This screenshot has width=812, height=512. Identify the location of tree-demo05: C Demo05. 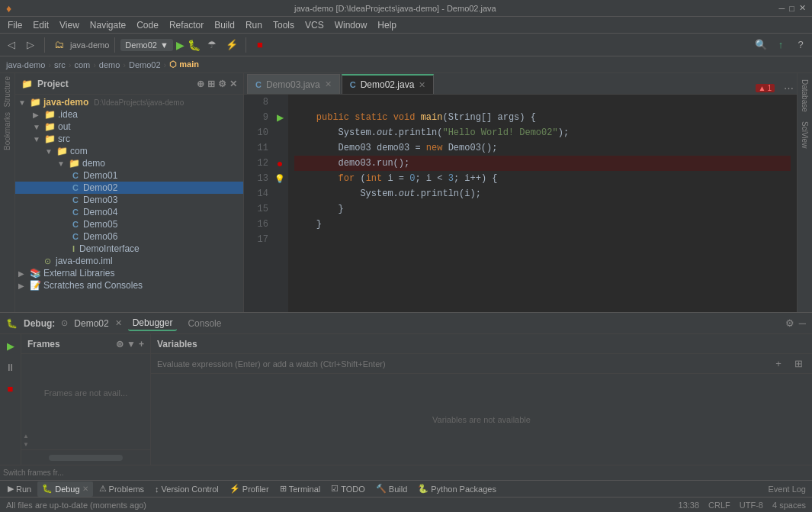
(130, 224).